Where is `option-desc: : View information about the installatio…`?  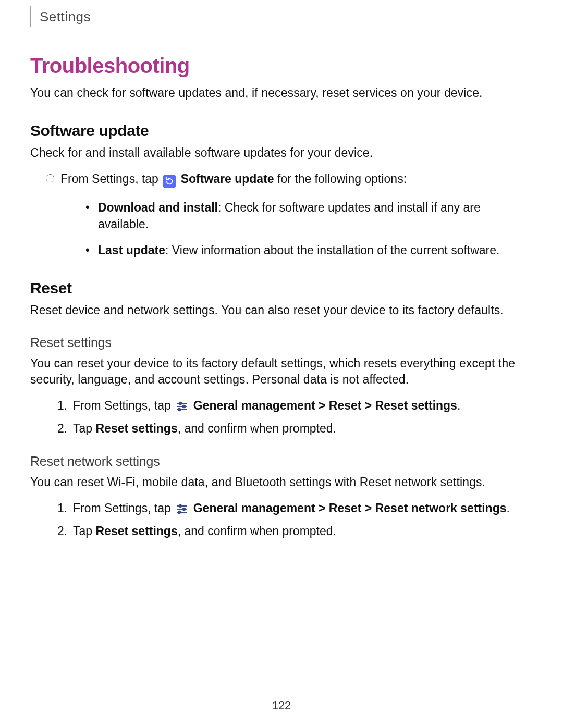 option-desc: : View information about the installatio… is located at coordinates (333, 250).